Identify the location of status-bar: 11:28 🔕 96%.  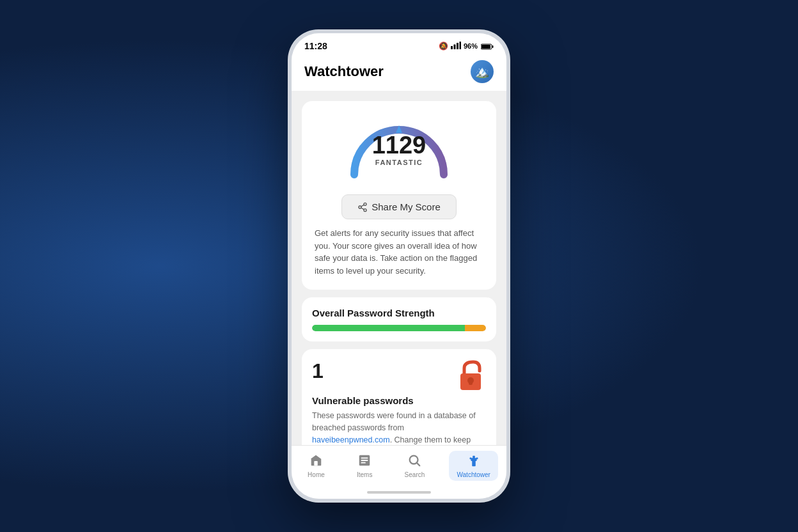
(399, 44).